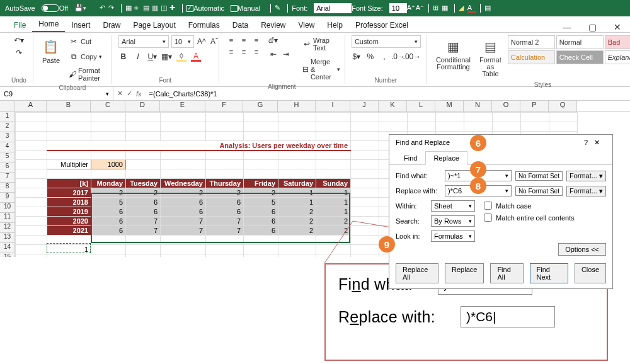 This screenshot has width=630, height=364. What do you see at coordinates (112, 25) in the screenshot?
I see `menu-draw: Draw` at bounding box center [112, 25].